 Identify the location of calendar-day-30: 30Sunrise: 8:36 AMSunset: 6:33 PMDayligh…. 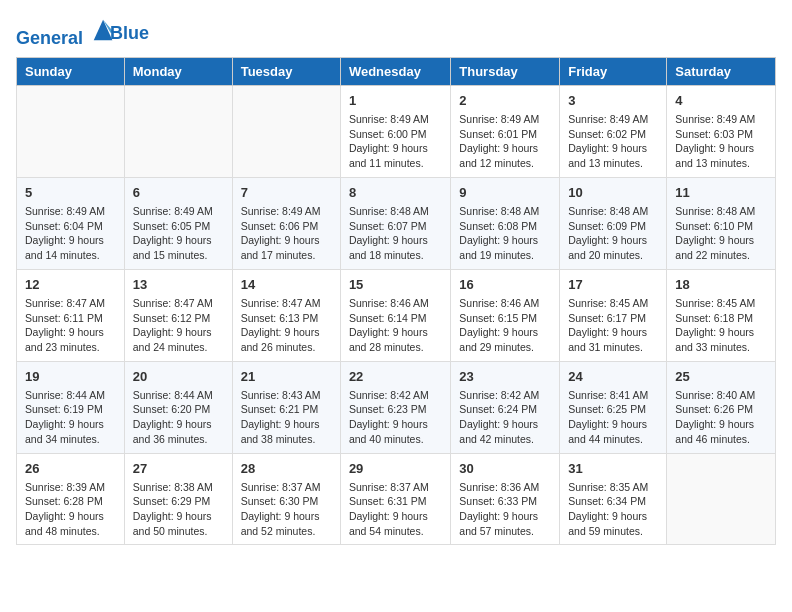
(506, 499).